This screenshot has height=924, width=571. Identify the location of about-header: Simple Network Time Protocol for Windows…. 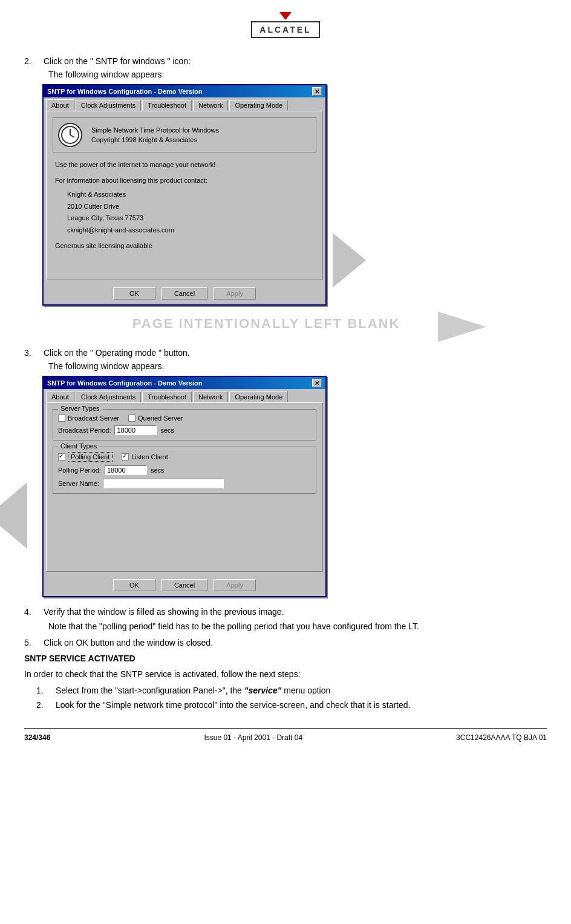
(184, 135).